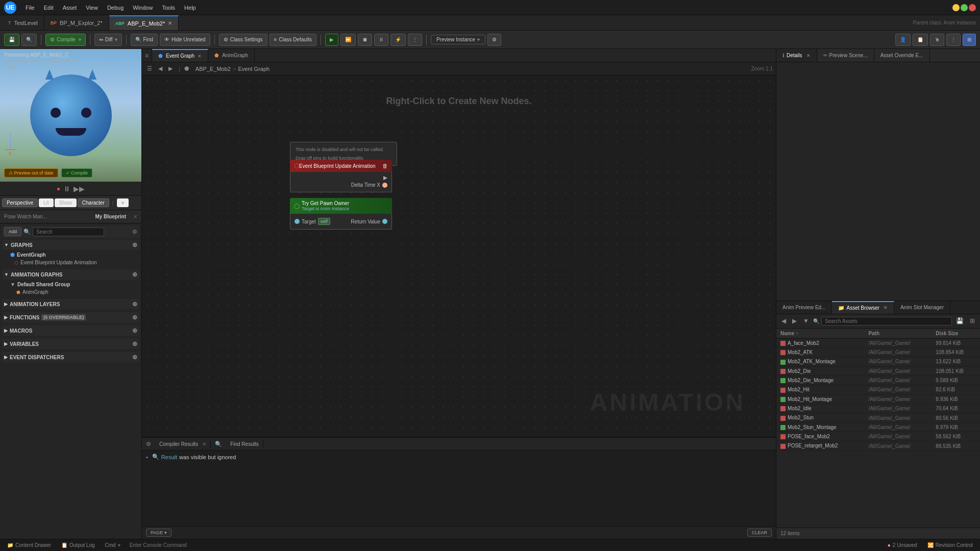 The image size is (980, 551). What do you see at coordinates (878, 446) in the screenshot?
I see `asset-row: POSE_retarget_Mob2/All/Game/_Game/88.535…` at bounding box center [878, 446].